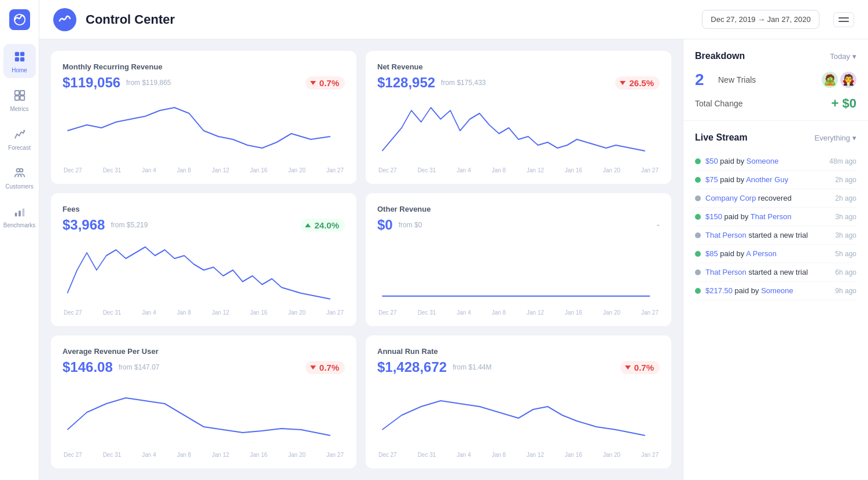 This screenshot has width=868, height=480. I want to click on breakdown-trials-count: 2, so click(704, 80).